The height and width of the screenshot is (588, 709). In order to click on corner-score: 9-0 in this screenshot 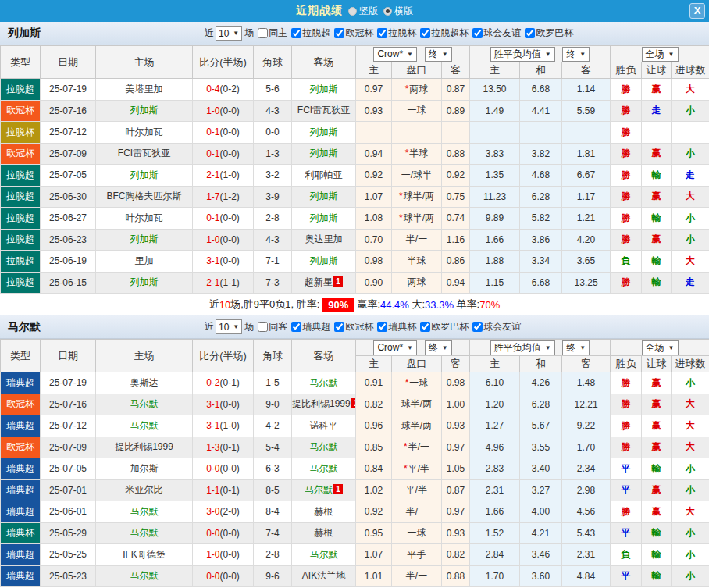, I will do `click(273, 404)`.